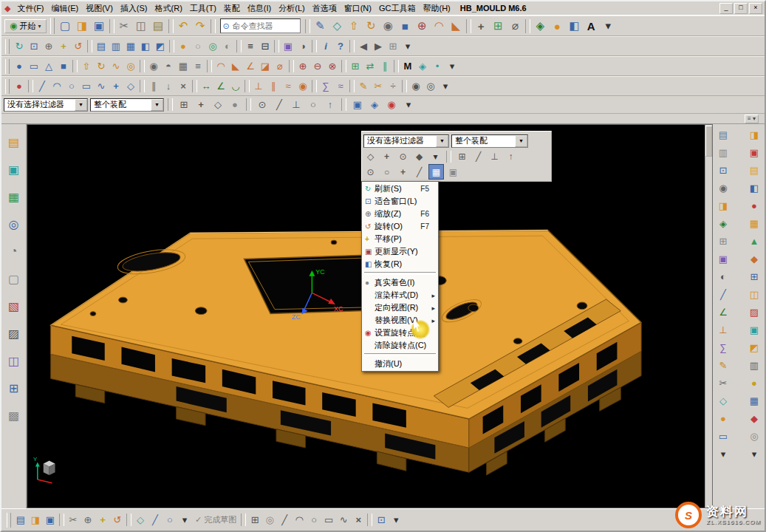 The image size is (766, 532). Describe the element at coordinates (400, 307) in the screenshot. I see `menu-item-orient-view: 定向视图(R) ▸` at that location.